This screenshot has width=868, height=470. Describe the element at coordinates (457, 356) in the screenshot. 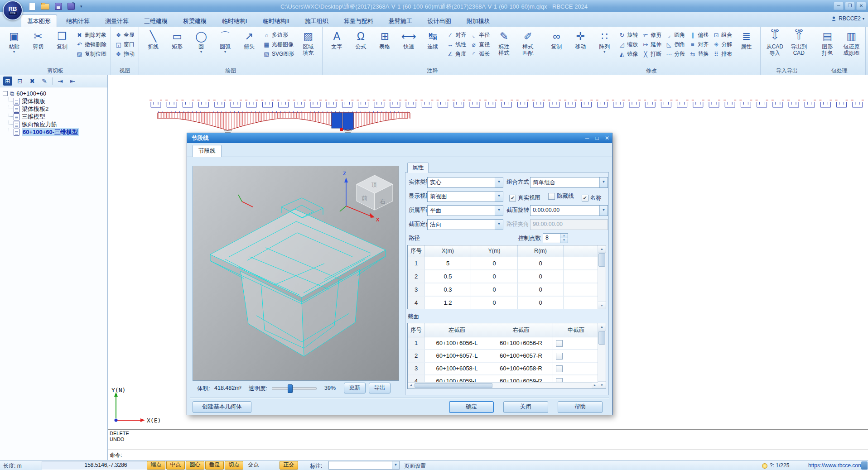

I see `table-cell: 60+100+6057-L` at that location.